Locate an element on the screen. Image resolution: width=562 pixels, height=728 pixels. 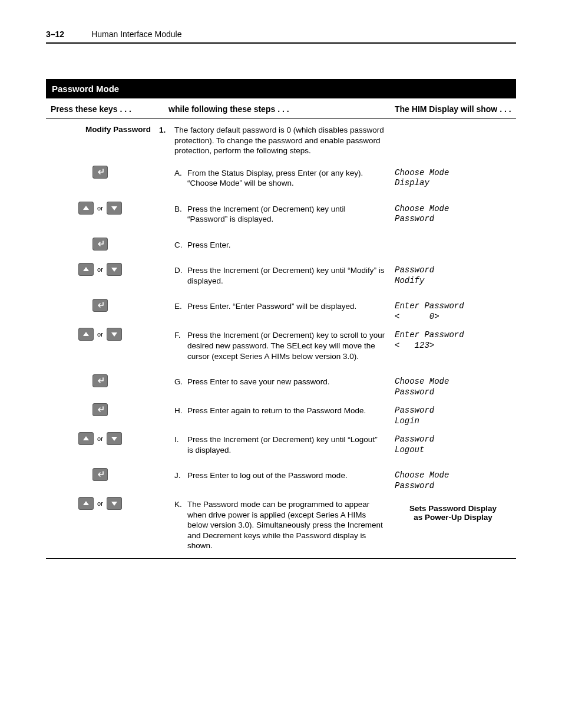
list-item: B.Press the Increment (or Decrement) key… is located at coordinates (272, 213).